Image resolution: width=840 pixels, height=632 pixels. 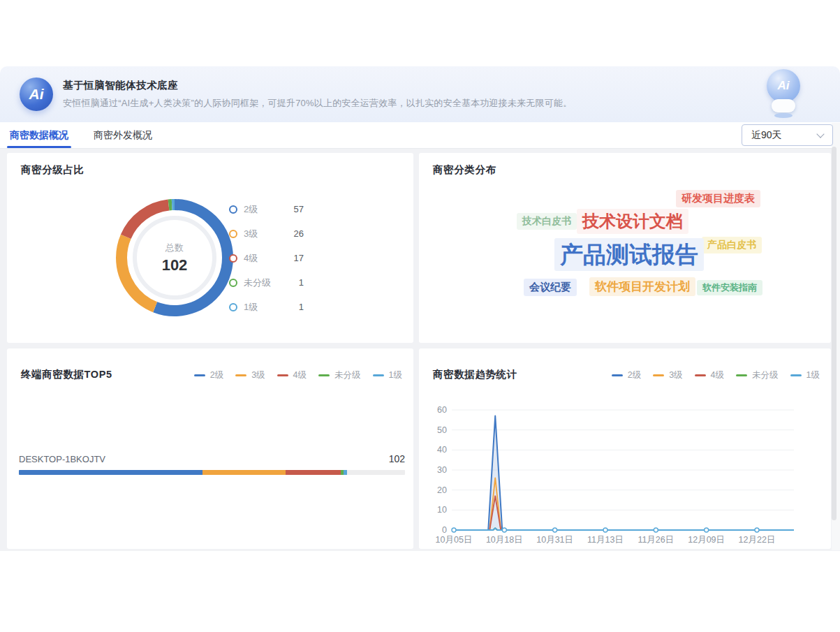 I want to click on donut-legend-item: 未分级1, so click(x=267, y=282).